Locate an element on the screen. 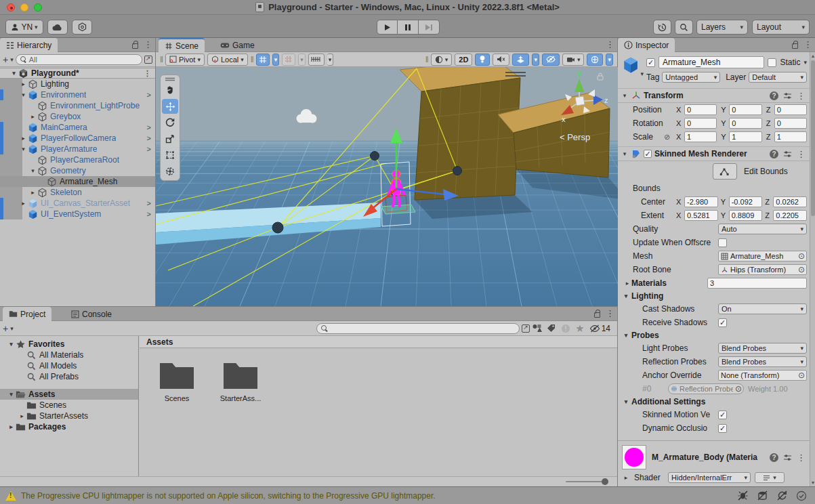 This screenshot has width=815, height=504. pause-button is located at coordinates (408, 27).